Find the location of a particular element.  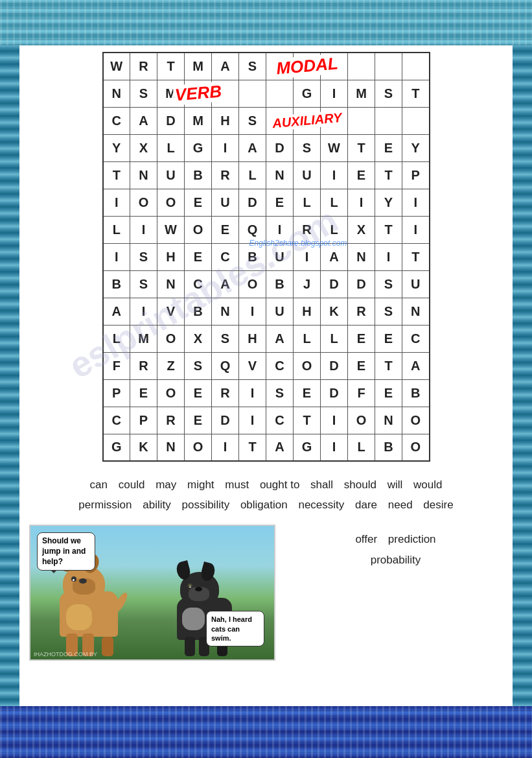

cell: X is located at coordinates (362, 230).